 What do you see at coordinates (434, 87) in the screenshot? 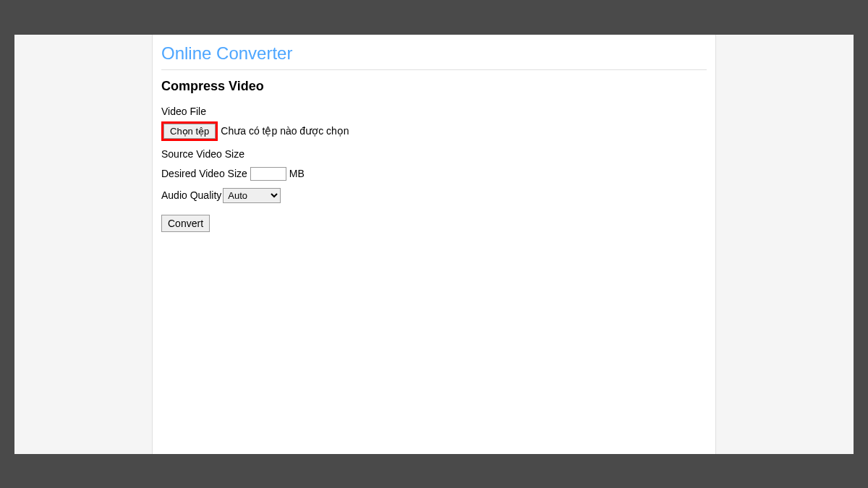
I see `page-heading: Compress Video` at bounding box center [434, 87].